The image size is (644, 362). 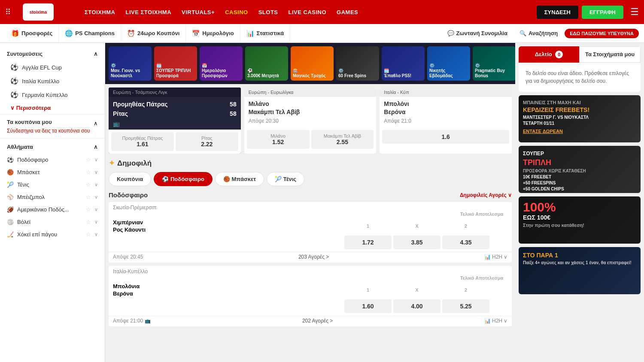 I want to click on arrow-icon: ∨, so click(x=96, y=160).